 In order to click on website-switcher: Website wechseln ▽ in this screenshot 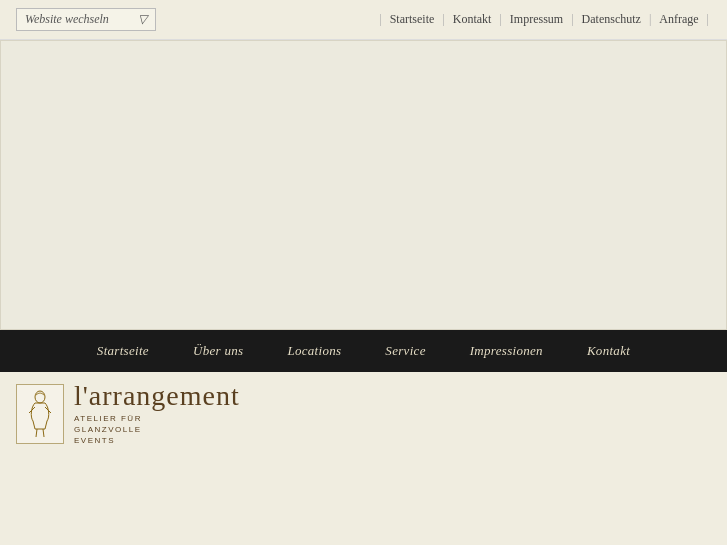, I will do `click(86, 20)`.